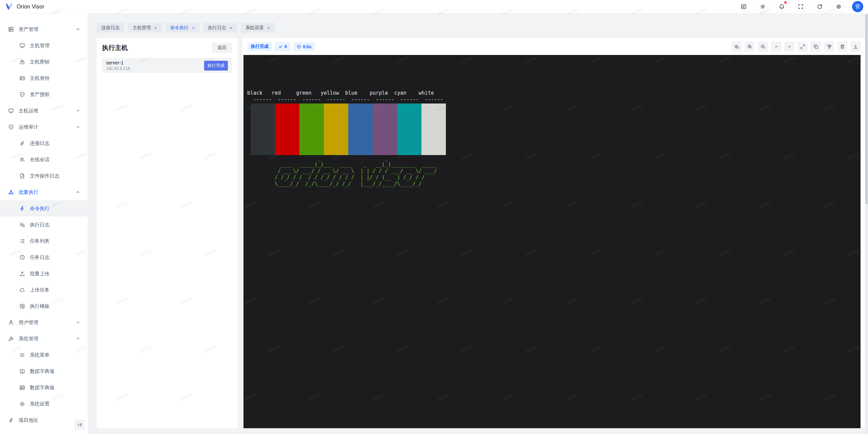 This screenshot has height=434, width=868. Describe the element at coordinates (260, 46) in the screenshot. I see `status-badge: 执行完成` at that location.